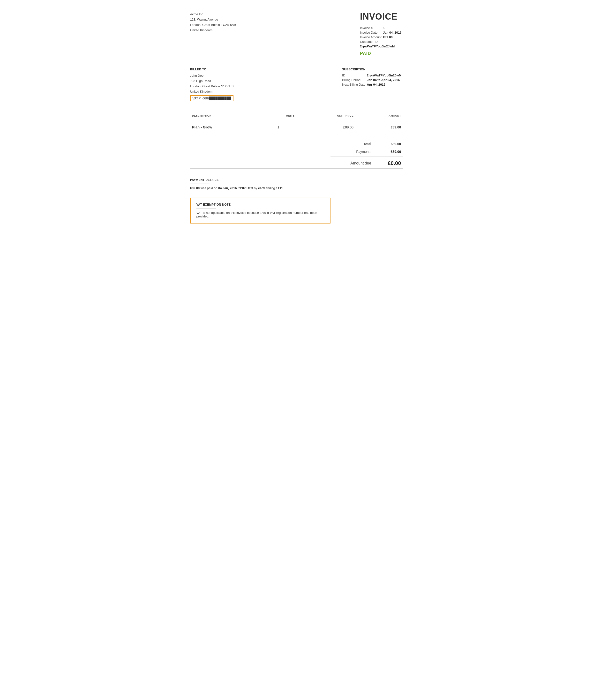 Image resolution: width=593 pixels, height=700 pixels. I want to click on invoice-right: INVOICE Invoice # 1 Invoice Date Jan 04,…, so click(382, 34).